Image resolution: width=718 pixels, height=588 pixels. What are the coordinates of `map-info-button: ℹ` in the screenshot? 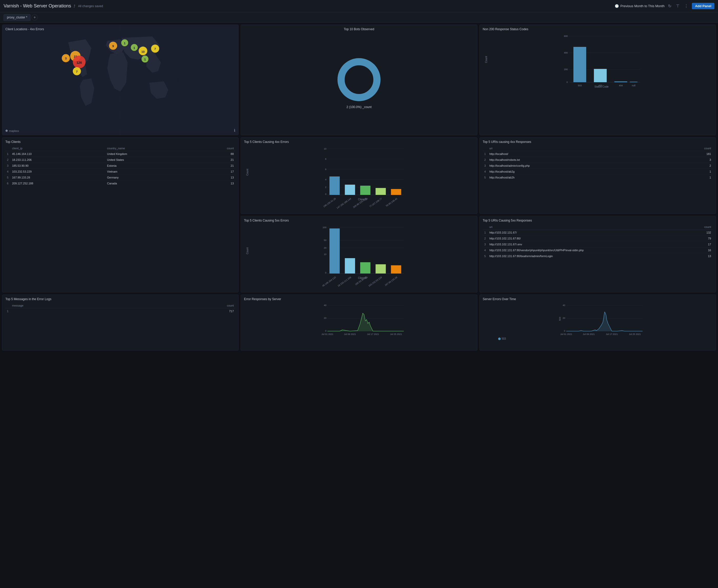 It's located at (234, 130).